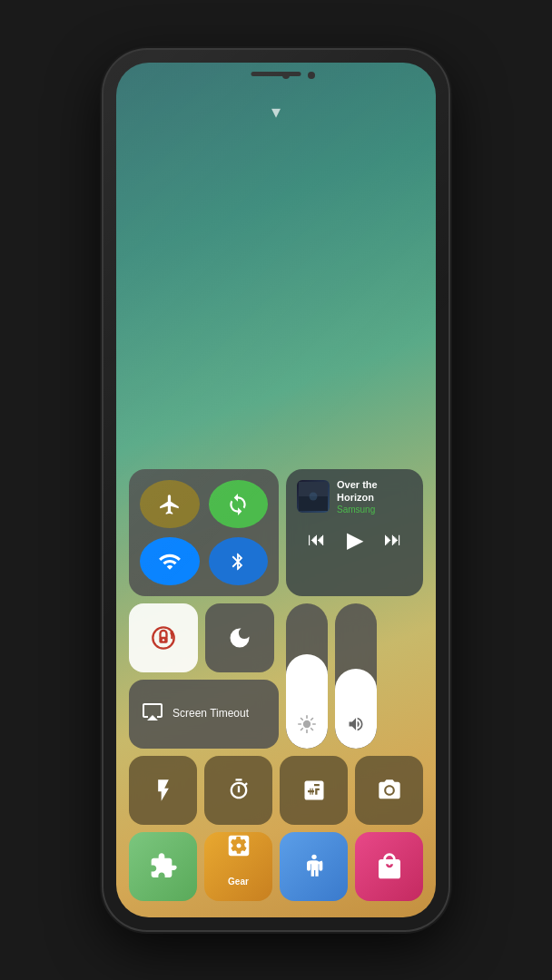 This screenshot has width=552, height=980. Describe the element at coordinates (170, 561) in the screenshot. I see `wifi-button` at that location.